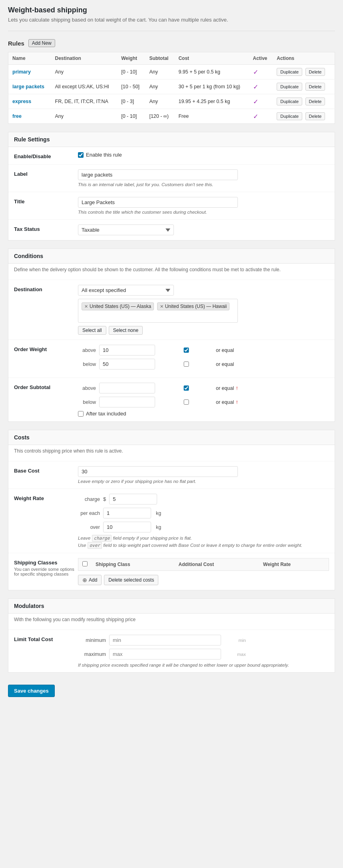 The width and height of the screenshot is (343, 868). What do you see at coordinates (203, 475) in the screenshot?
I see `base-cost-content: Leave empty or zero if your shipping pri…` at bounding box center [203, 475].